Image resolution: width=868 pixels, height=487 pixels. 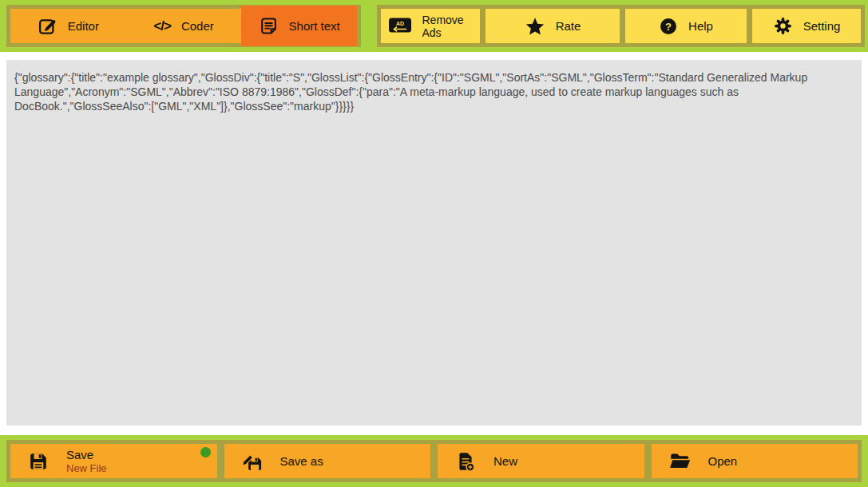 I want to click on help-icon: ?, so click(x=668, y=26).